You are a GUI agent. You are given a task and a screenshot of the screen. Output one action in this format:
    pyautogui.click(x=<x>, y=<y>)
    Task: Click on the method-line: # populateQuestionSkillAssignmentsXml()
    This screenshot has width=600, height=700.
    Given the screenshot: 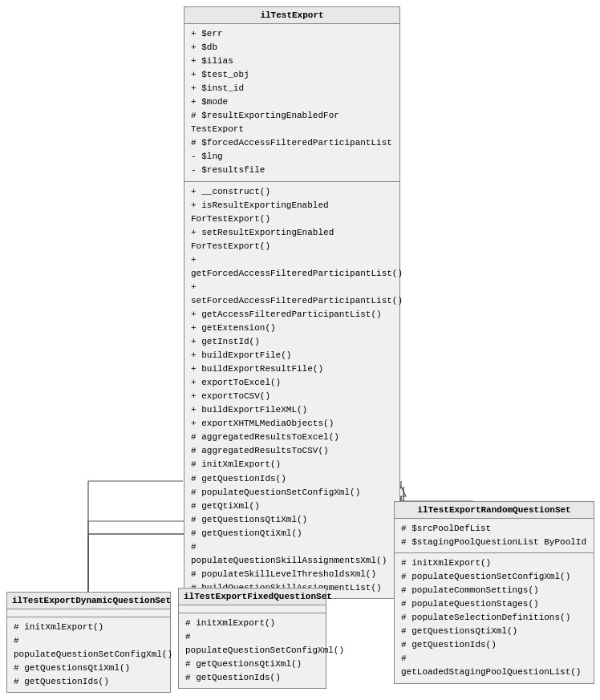 What is the action you would take?
    pyautogui.click(x=292, y=554)
    